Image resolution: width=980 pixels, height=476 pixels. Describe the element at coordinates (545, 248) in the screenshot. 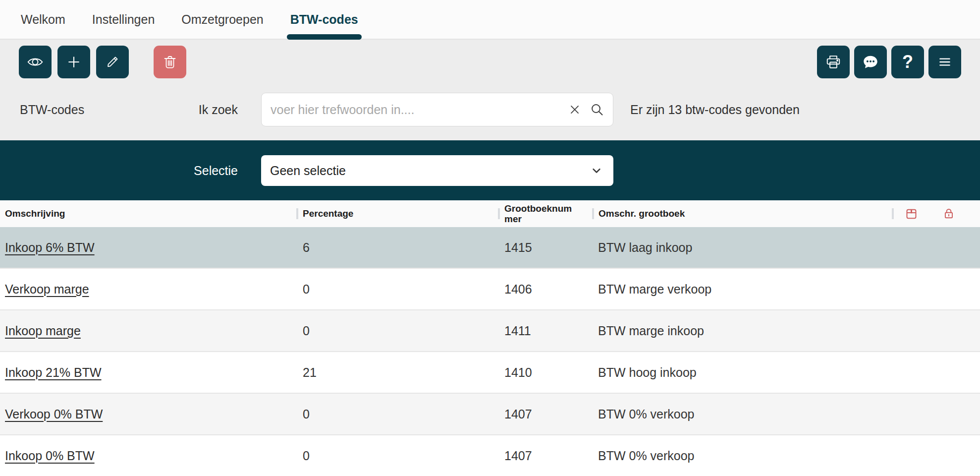

I see `cell-grootboeknummer: 1415` at that location.